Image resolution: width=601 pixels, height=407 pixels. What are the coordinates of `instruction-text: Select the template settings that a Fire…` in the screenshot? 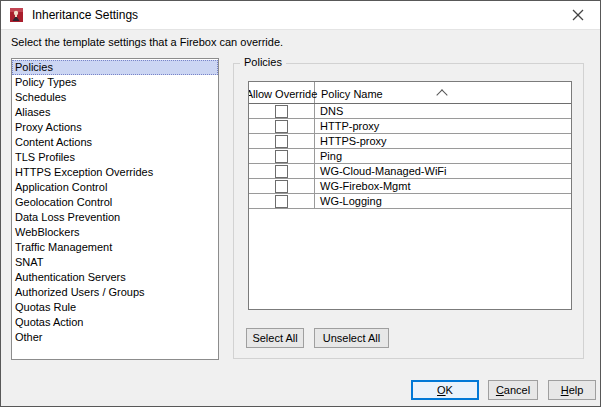 It's located at (147, 42).